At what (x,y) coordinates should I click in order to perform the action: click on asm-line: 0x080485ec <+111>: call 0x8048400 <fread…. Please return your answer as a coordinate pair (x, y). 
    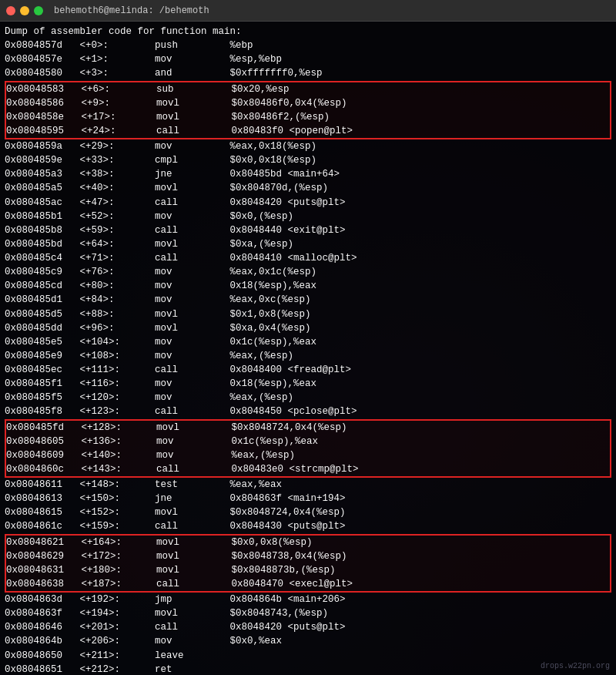
    Looking at the image, I should click on (308, 370).